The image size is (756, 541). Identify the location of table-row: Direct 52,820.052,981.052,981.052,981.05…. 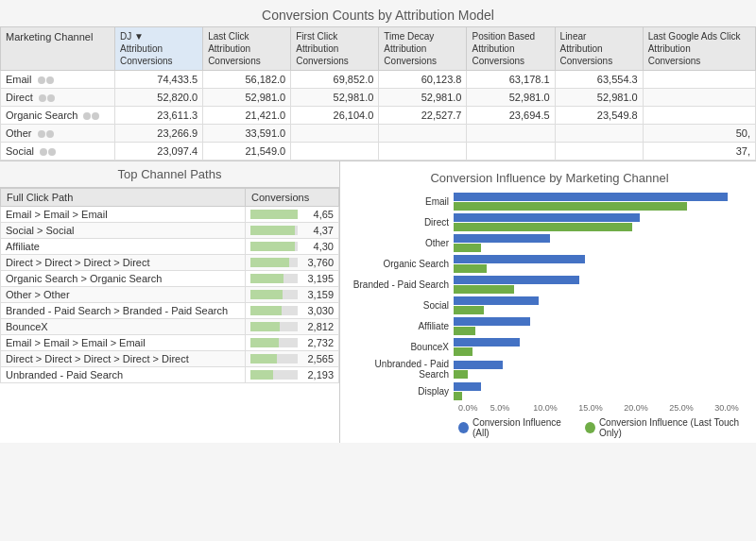
(378, 98).